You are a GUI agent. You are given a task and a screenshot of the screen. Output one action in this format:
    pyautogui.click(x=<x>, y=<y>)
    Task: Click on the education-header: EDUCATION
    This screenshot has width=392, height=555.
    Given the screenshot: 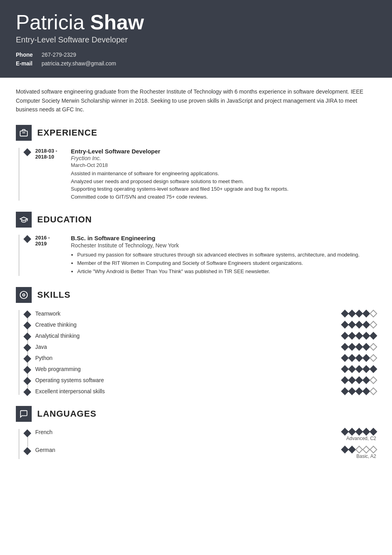 What is the action you would take?
    pyautogui.click(x=196, y=220)
    